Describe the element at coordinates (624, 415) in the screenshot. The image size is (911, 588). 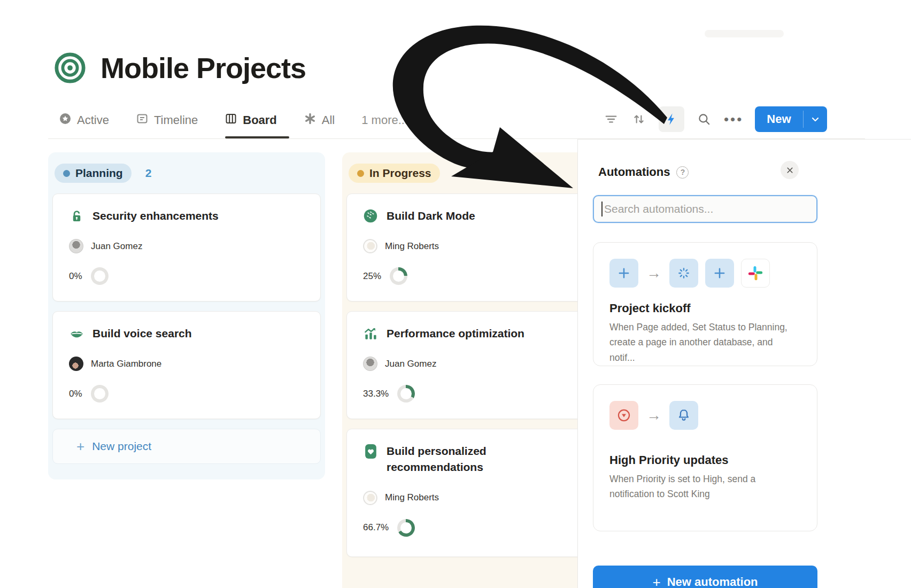
I see `priority-high-icon` at that location.